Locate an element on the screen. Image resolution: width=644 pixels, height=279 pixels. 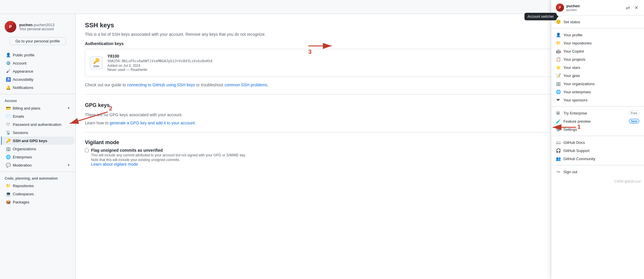
panel-item-community: 👥 GitHub Community is located at coordinates (597, 159).